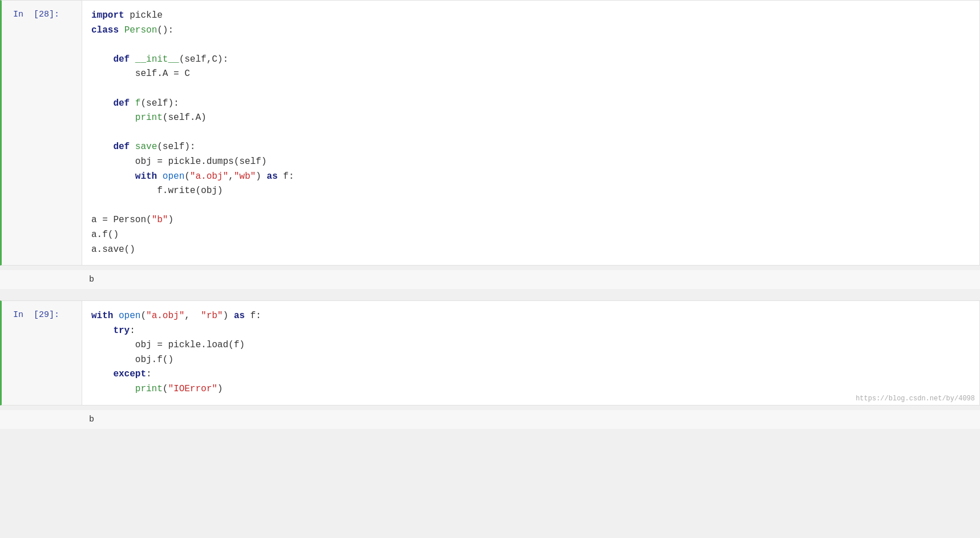  Describe the element at coordinates (530, 419) in the screenshot. I see `output-29-text: b` at that location.